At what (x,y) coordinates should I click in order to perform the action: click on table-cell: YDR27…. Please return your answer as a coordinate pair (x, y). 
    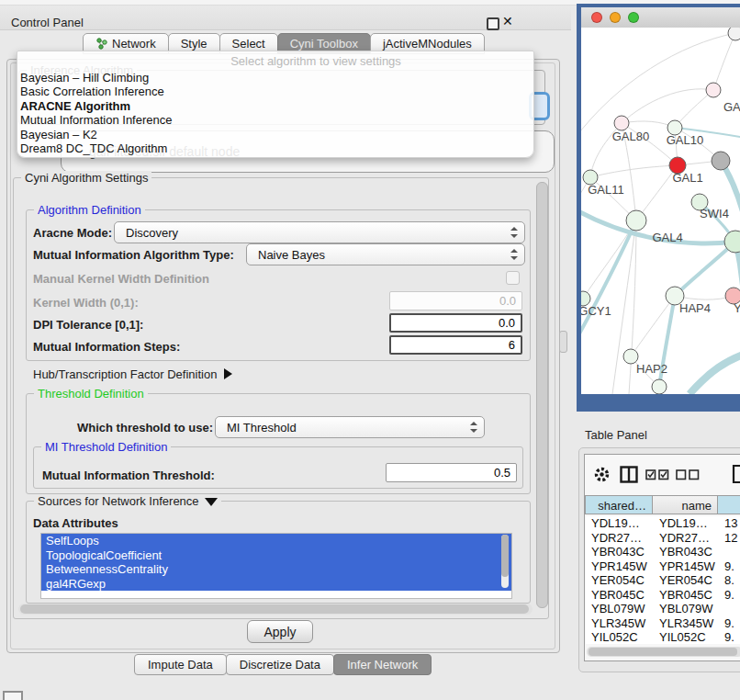
    Looking at the image, I should click on (620, 538).